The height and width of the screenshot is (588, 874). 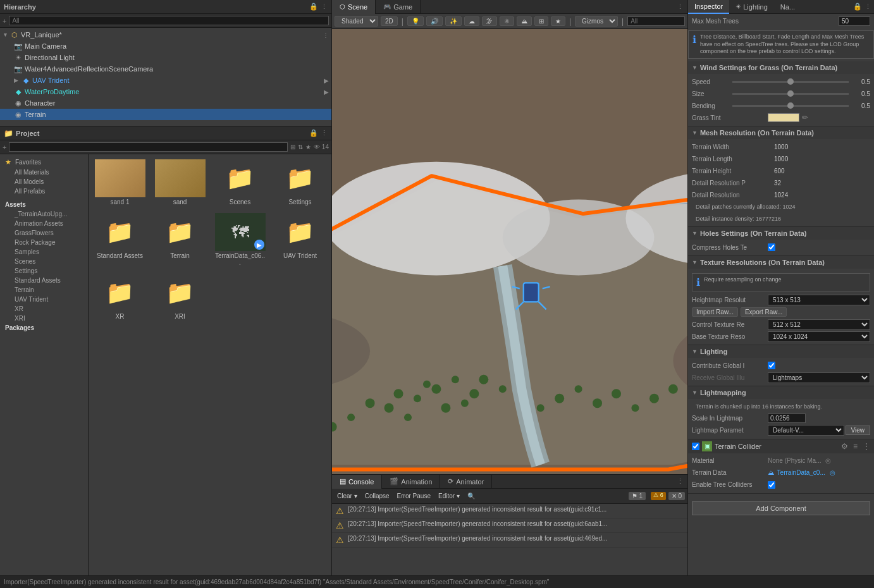 What do you see at coordinates (772, 365) in the screenshot?
I see `contribute-checkbox` at bounding box center [772, 365].